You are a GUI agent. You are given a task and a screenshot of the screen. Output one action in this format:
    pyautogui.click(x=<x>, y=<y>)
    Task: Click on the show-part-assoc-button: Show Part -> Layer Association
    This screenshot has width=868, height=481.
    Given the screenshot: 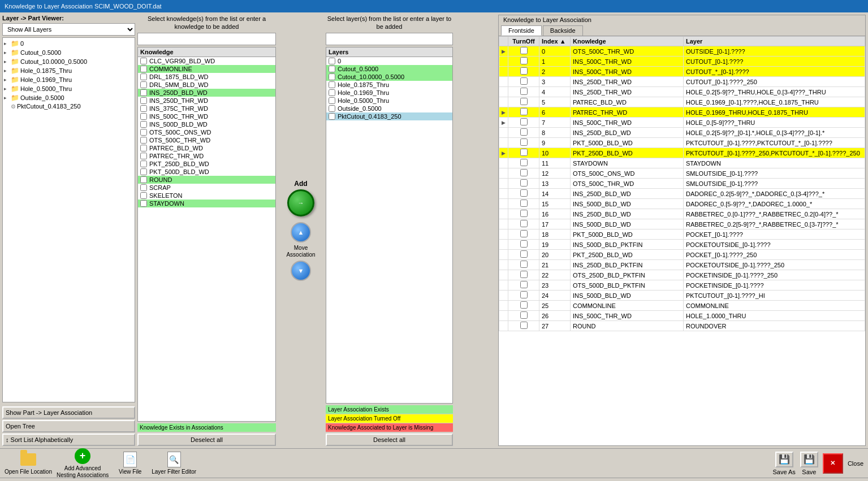 What is the action you would take?
    pyautogui.click(x=69, y=413)
    